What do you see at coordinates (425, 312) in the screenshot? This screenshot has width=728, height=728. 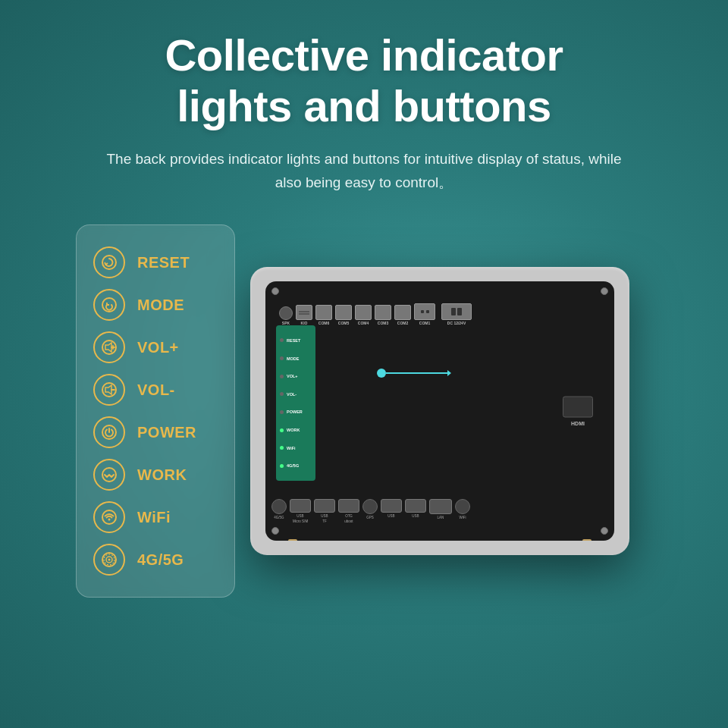 I see `com1-box` at bounding box center [425, 312].